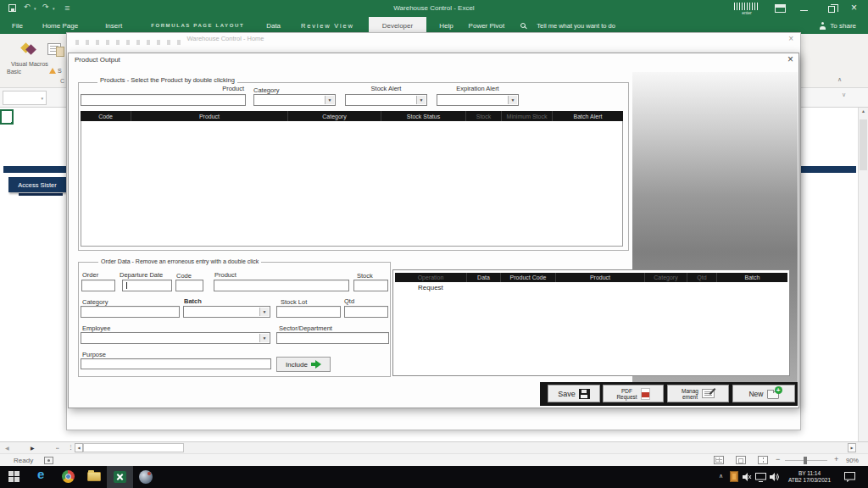 Image resolution: width=868 pixels, height=488 pixels. What do you see at coordinates (849, 25) in the screenshot?
I see `share-button: To share` at bounding box center [849, 25].